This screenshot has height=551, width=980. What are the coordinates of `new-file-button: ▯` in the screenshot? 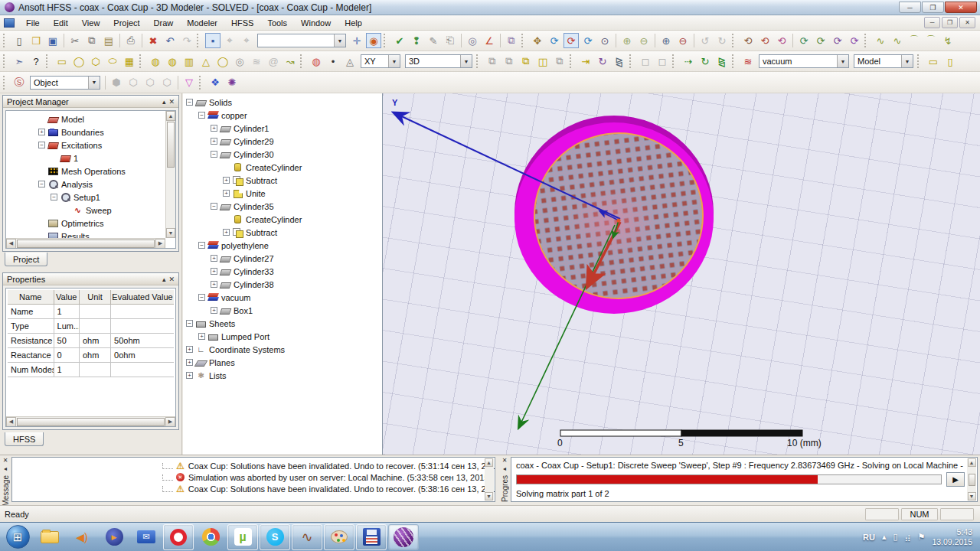 It's located at (19, 41).